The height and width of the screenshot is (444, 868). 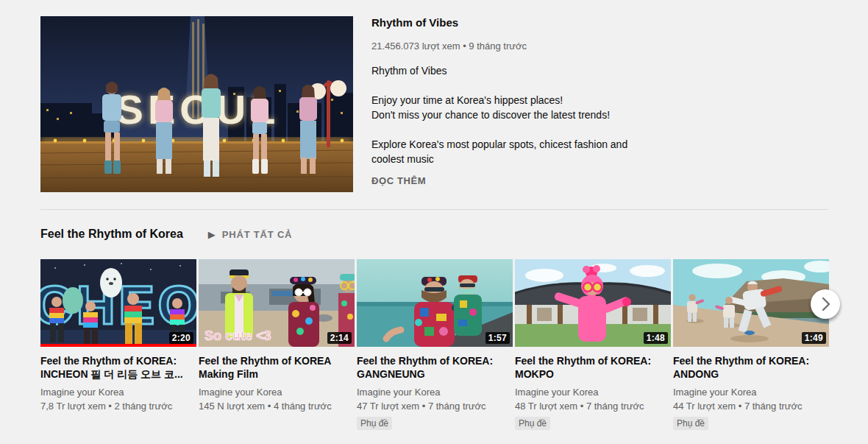 I want to click on description-line: Don't miss your chance to discover the l…, so click(x=519, y=115).